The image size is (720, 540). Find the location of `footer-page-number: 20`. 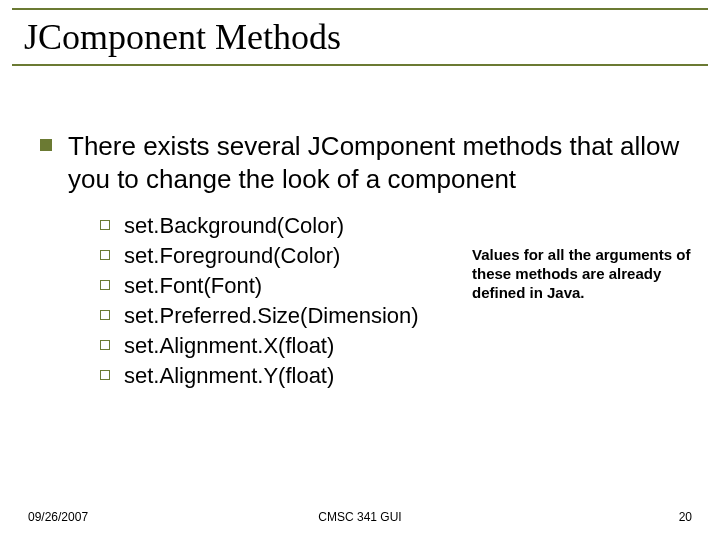

footer-page-number: 20 is located at coordinates (686, 517).